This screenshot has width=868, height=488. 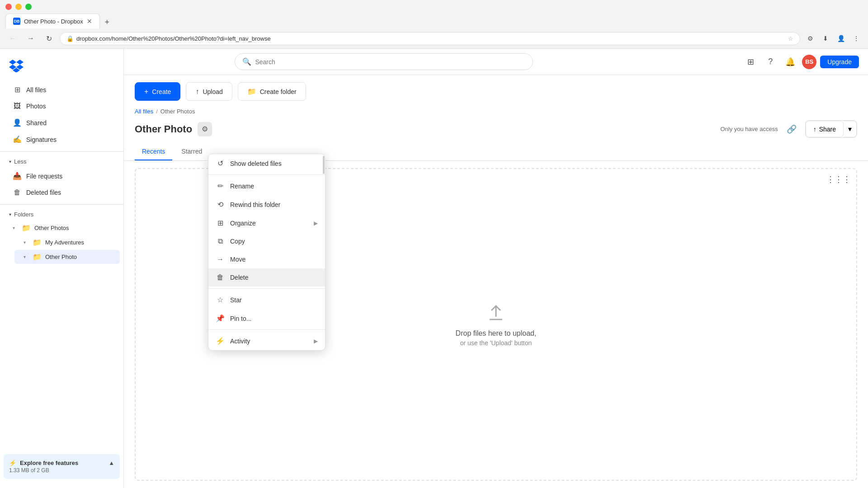 I want to click on extensions-btn: ⚙, so click(x=810, y=38).